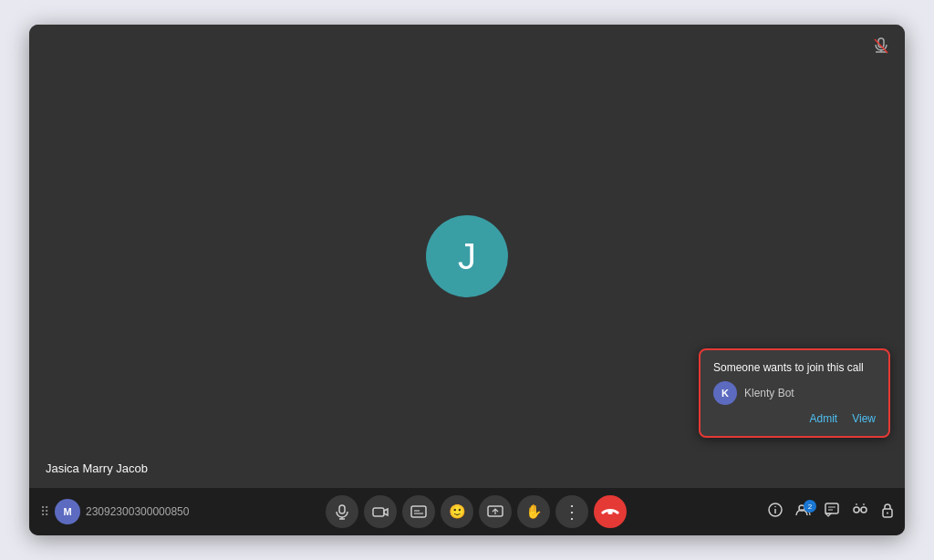  What do you see at coordinates (770, 393) in the screenshot?
I see `notif-username: Klenty Bot` at bounding box center [770, 393].